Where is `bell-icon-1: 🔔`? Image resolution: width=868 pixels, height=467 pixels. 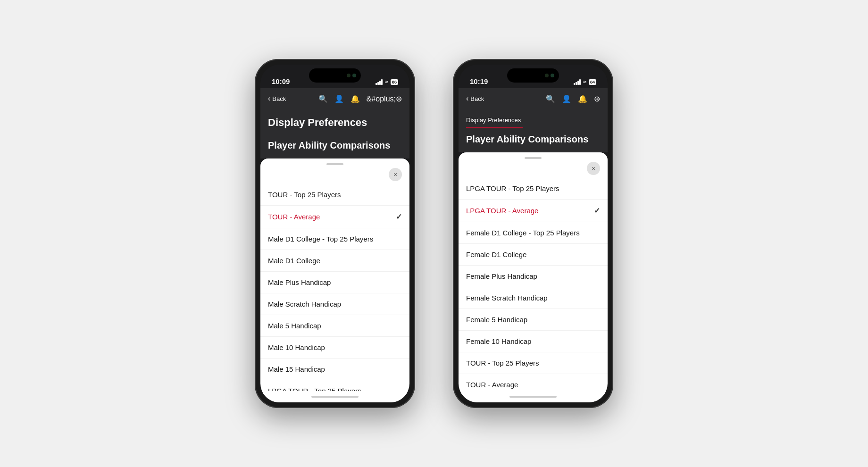
bell-icon-1: 🔔 is located at coordinates (355, 99).